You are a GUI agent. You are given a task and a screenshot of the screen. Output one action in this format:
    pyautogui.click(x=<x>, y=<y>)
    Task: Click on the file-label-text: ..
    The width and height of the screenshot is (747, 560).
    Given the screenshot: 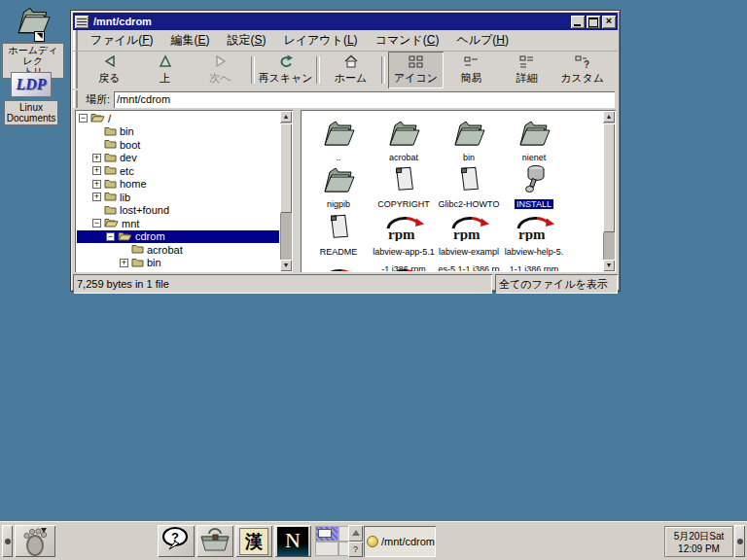 What is the action you would take?
    pyautogui.click(x=338, y=158)
    